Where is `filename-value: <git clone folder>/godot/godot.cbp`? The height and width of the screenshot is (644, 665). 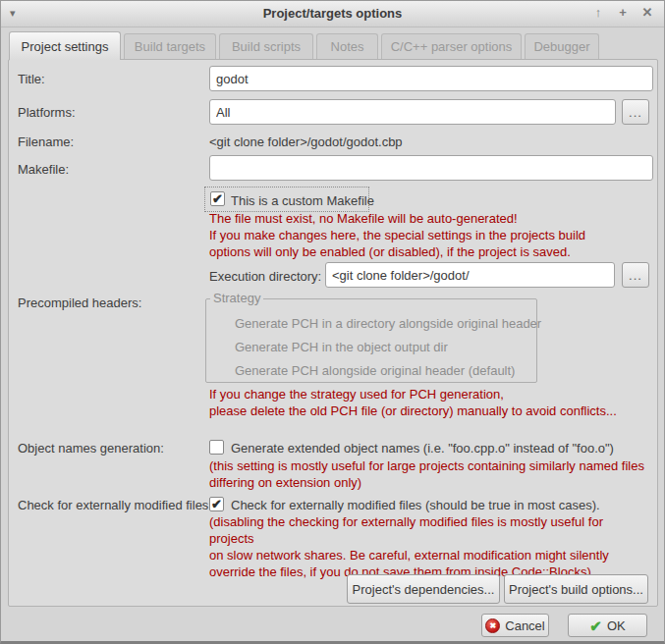
filename-value: <git clone folder>/godot/godot.cbp is located at coordinates (306, 141).